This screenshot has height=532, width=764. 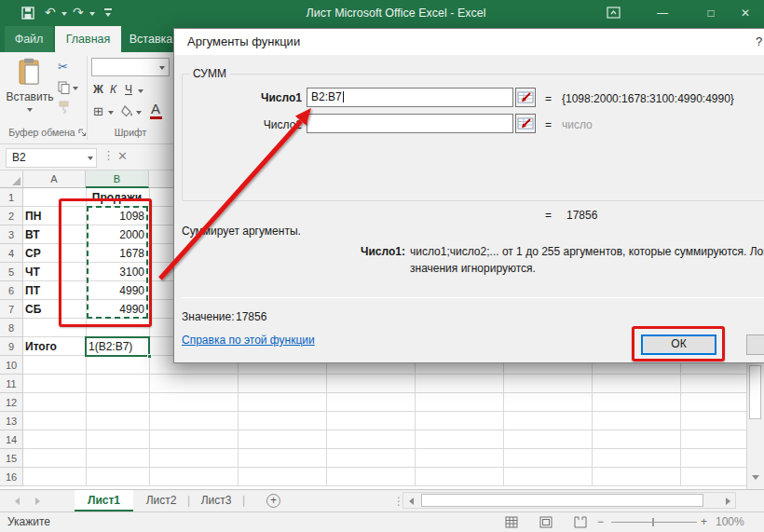 What do you see at coordinates (11, 477) in the screenshot?
I see `row-header-16: 16` at bounding box center [11, 477].